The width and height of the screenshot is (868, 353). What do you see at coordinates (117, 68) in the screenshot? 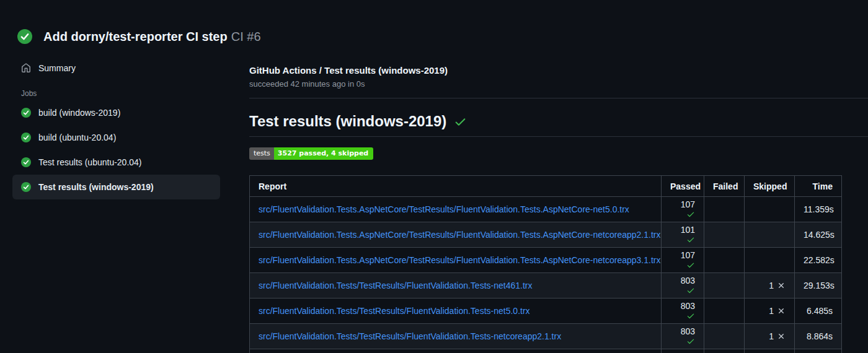
I see `sidebar-item-summary: Summary` at bounding box center [117, 68].